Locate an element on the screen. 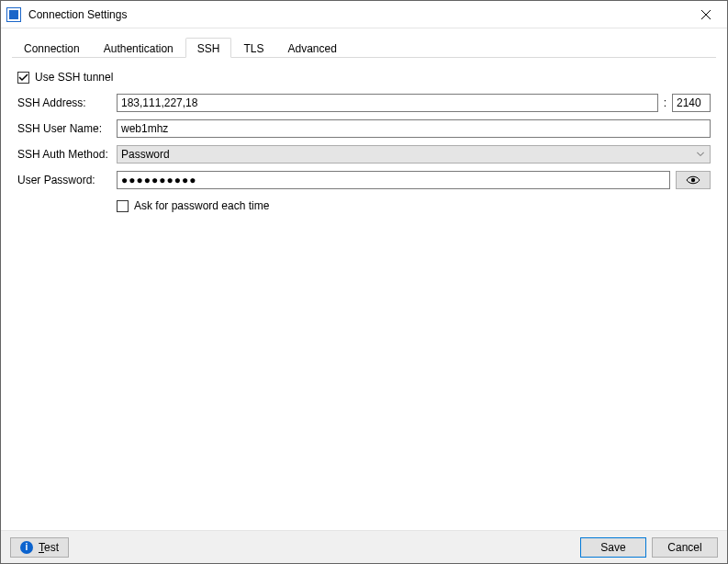 This screenshot has width=728, height=564. test-button-rest: est is located at coordinates (51, 547).